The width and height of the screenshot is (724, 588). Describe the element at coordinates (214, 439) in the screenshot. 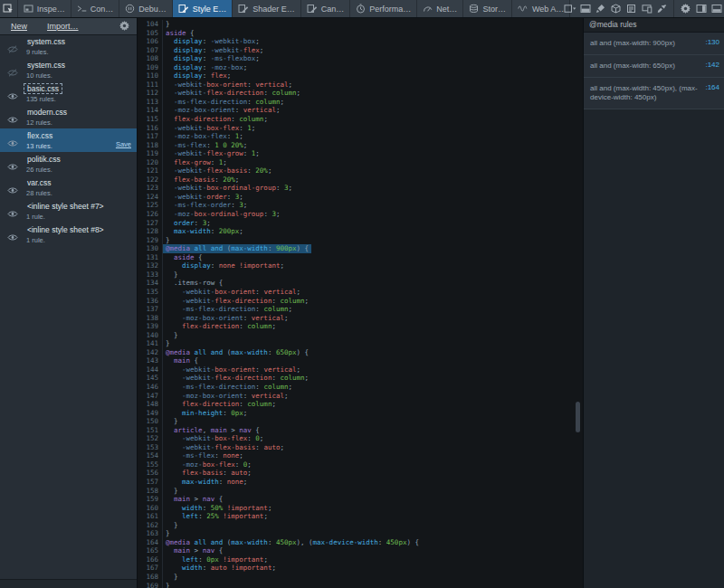

I see `code-text: -webkit-box-flex: 0;` at that location.